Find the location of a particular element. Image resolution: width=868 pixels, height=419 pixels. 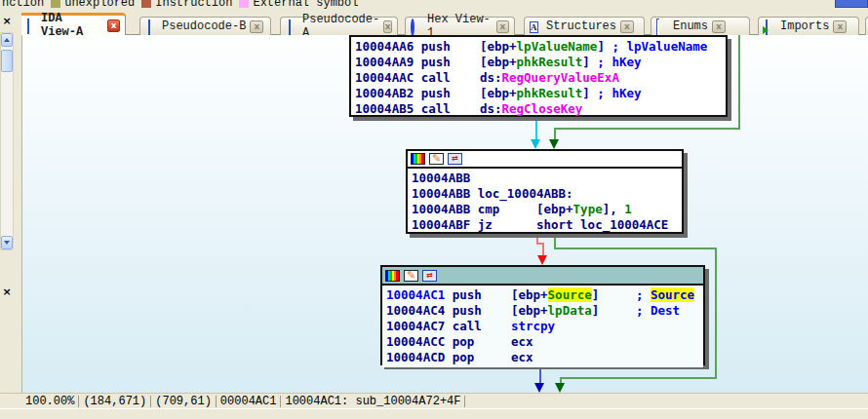

legend-label: unexplored is located at coordinates (99, 5).